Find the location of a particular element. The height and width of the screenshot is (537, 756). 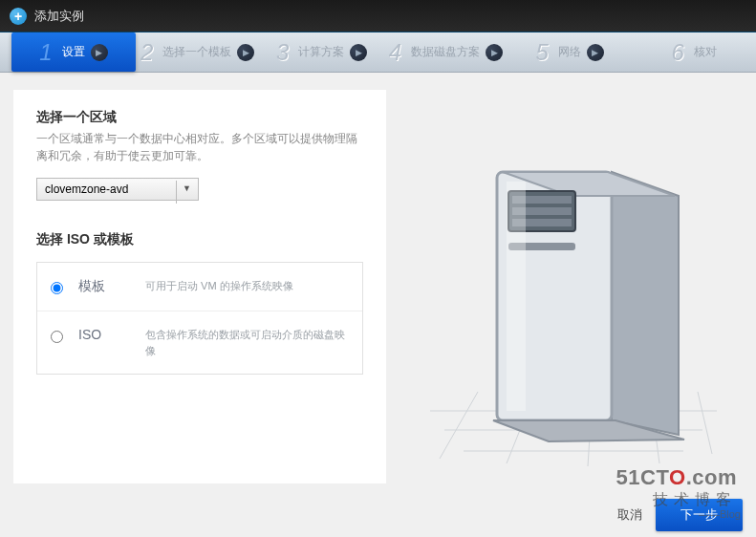

plus-icon: + is located at coordinates (18, 16).